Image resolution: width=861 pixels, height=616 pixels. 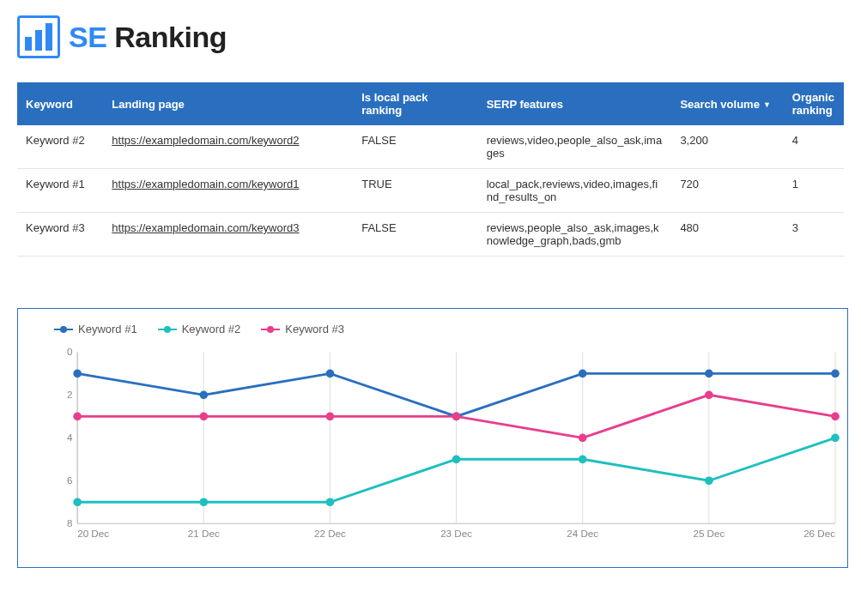 I want to click on legend-label: Keyword #2, so click(x=211, y=329).